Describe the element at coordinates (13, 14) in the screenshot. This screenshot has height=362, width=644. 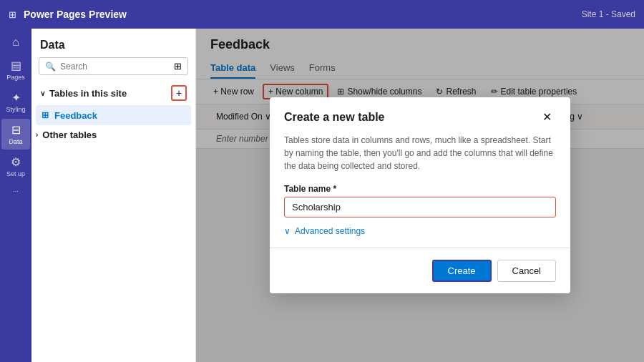
I see `app-grid-icon: ⊞` at that location.